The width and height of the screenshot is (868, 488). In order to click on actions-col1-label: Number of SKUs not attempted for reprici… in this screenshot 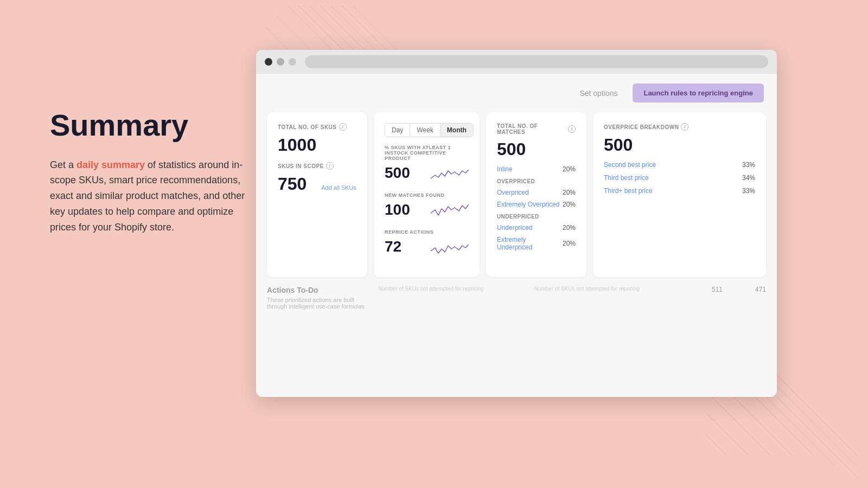, I will do `click(451, 288)`.